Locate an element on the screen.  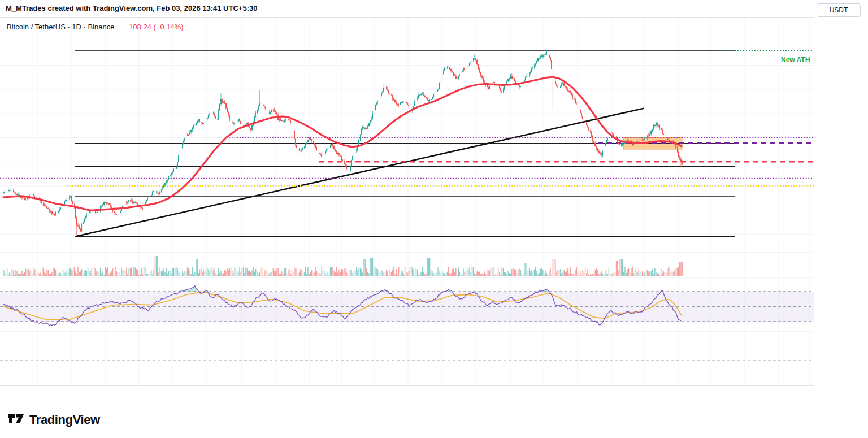
symbol-title: Bitcoin / TetherUS · 1D · Binance is located at coordinates (61, 27).